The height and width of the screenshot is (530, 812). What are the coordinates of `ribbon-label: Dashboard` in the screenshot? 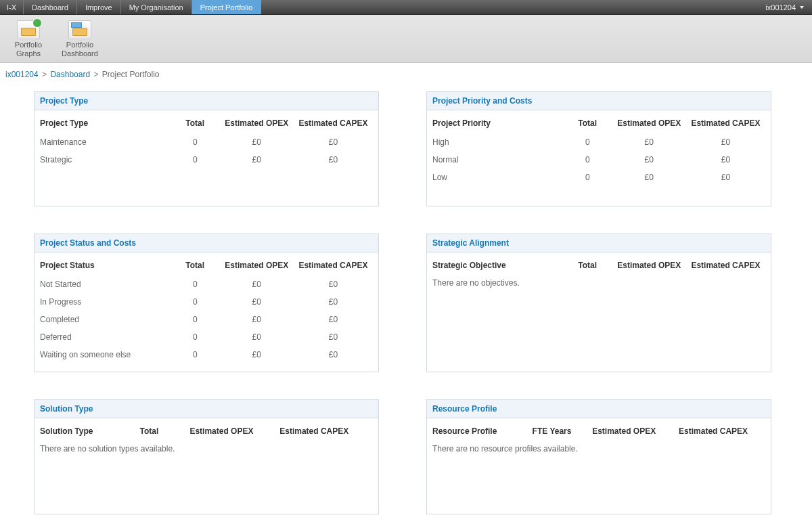 It's located at (80, 54).